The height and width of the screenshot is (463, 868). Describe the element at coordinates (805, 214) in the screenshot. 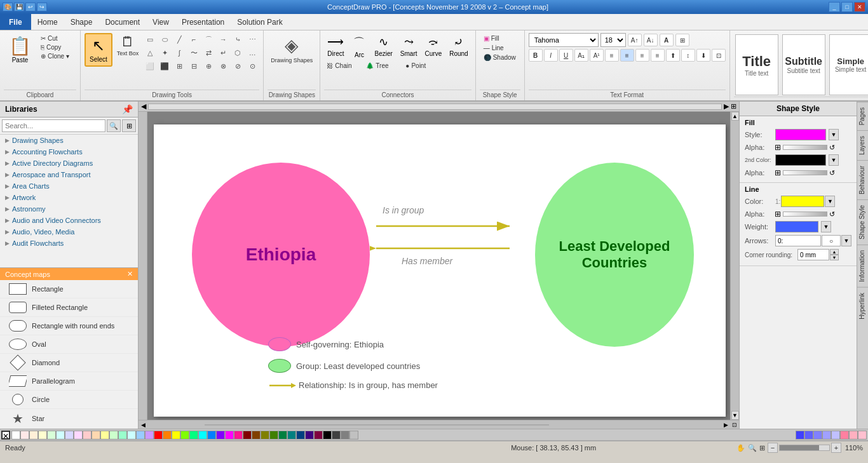

I see `line-alpha-slider` at that location.